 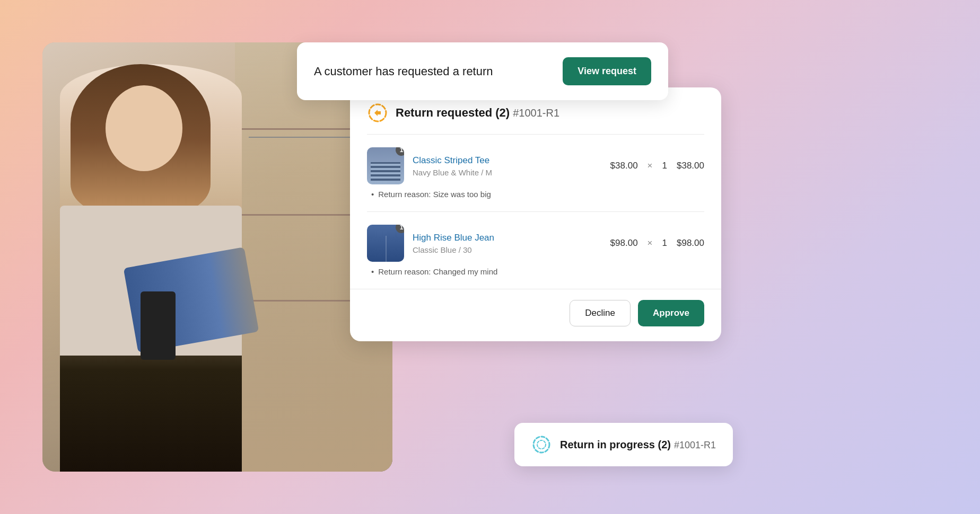 I want to click on return-reason-1: Return reason: Size was too big, so click(x=536, y=194).